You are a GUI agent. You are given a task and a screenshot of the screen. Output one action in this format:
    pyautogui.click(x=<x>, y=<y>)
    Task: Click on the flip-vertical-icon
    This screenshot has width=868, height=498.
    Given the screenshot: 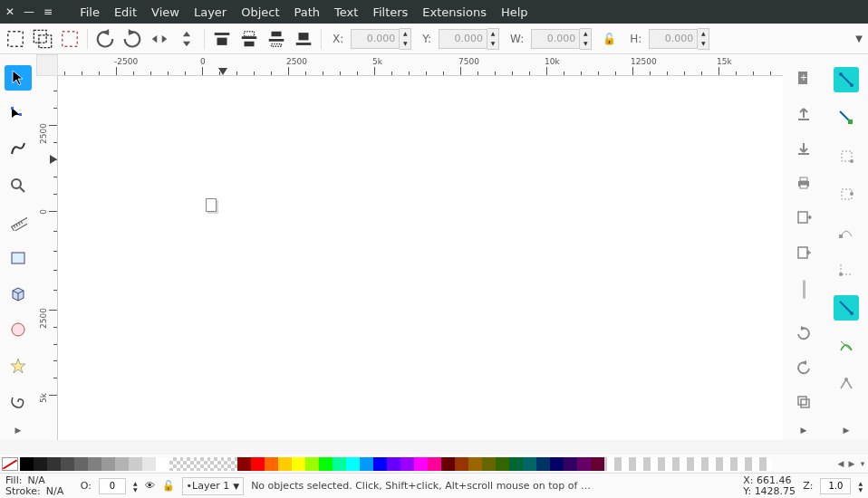 What is the action you would take?
    pyautogui.click(x=187, y=39)
    